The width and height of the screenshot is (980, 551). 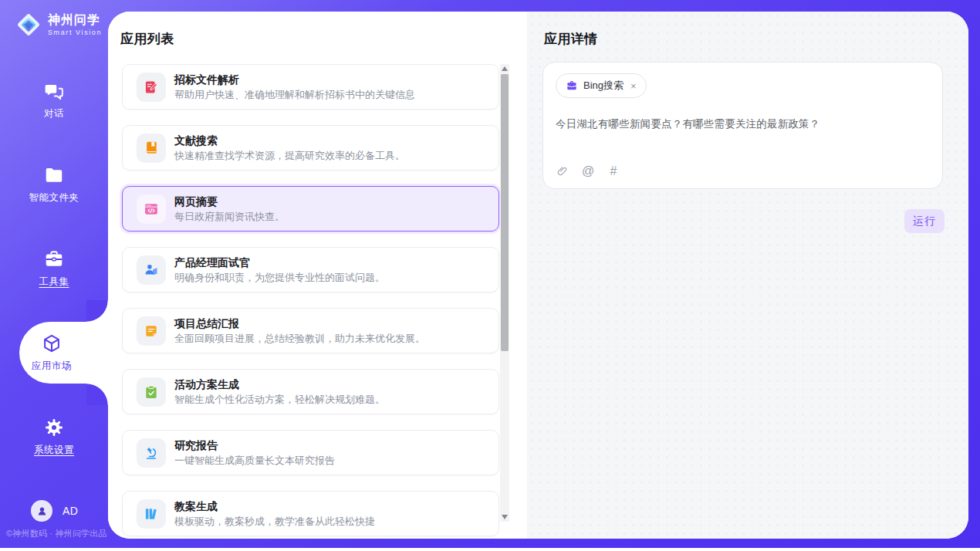 I want to click on scrollbar, so click(x=505, y=293).